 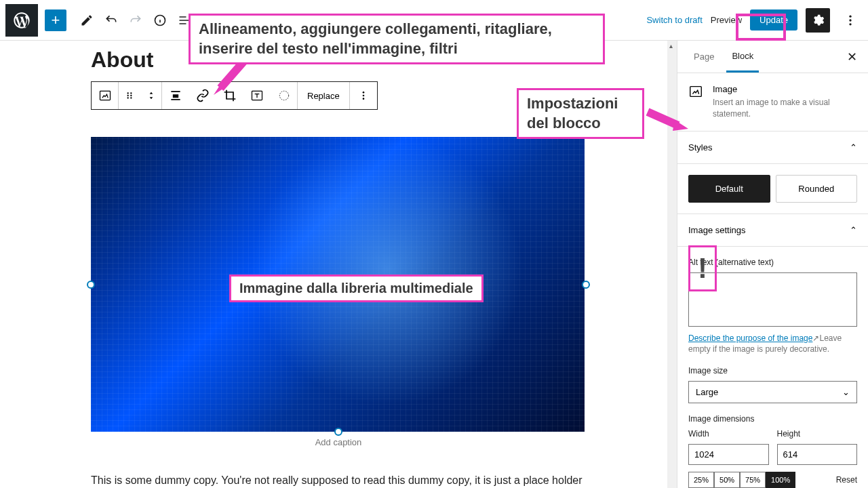 What do you see at coordinates (56, 20) in the screenshot?
I see `add-block-button: +` at bounding box center [56, 20].